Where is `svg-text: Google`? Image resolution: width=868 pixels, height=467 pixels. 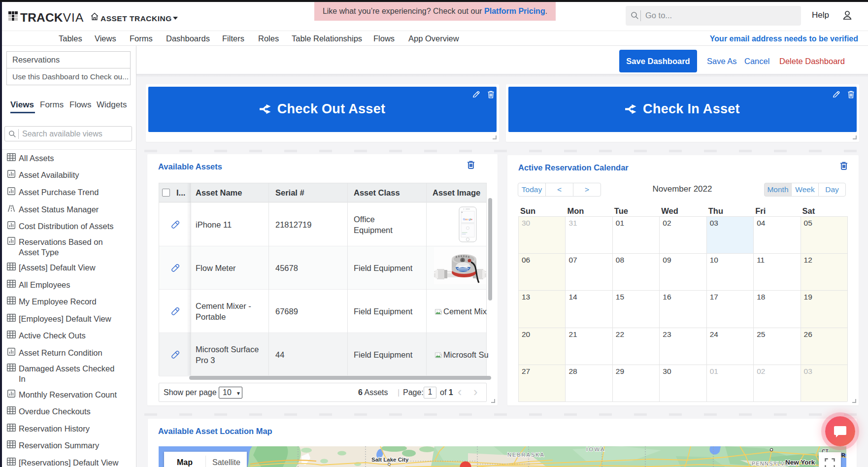 svg-text: Google is located at coordinates (468, 219).